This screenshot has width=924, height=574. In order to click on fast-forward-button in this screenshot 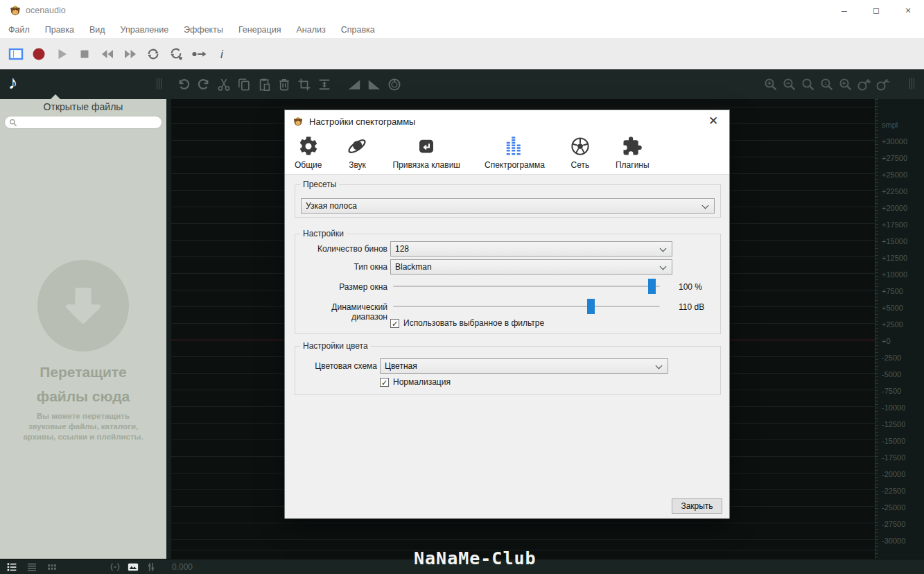, I will do `click(130, 54)`.